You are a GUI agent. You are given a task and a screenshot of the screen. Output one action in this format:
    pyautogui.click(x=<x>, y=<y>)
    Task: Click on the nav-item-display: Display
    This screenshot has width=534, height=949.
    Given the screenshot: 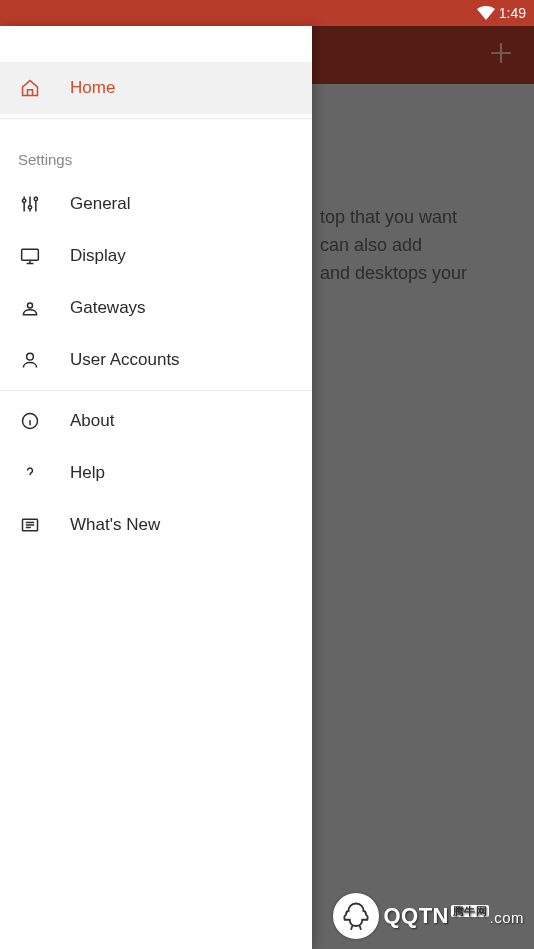 What is the action you would take?
    pyautogui.click(x=156, y=256)
    